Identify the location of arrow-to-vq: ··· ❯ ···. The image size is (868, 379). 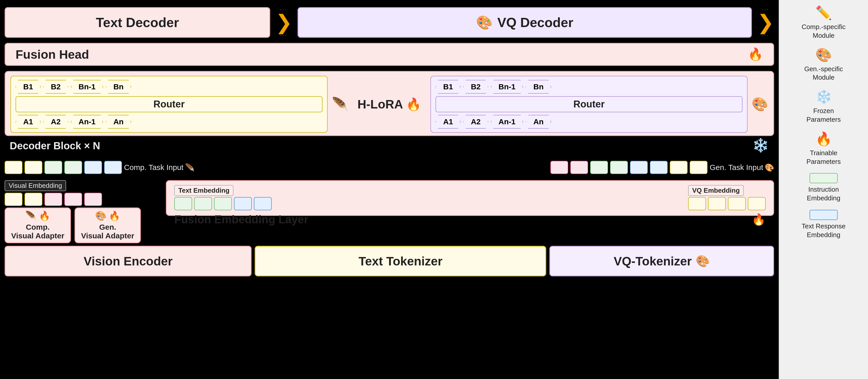
(284, 22).